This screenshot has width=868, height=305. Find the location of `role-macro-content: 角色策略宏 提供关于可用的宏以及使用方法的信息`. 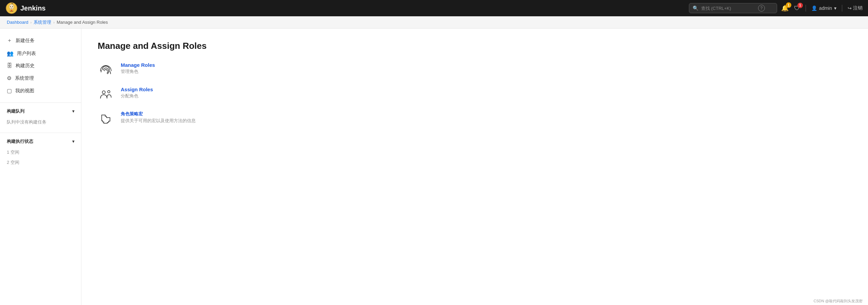

role-macro-content: 角色策略宏 提供关于可用的宏以及使用方法的信息 is located at coordinates (158, 117).